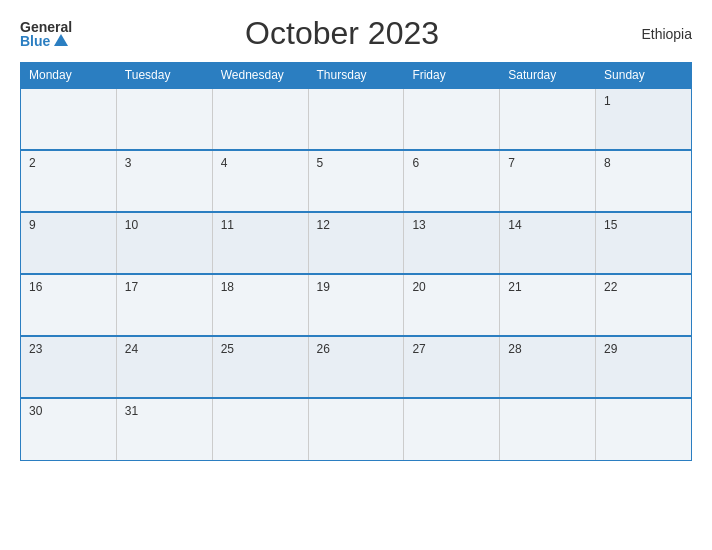 The height and width of the screenshot is (550, 712). Describe the element at coordinates (164, 429) in the screenshot. I see `calendar-cell: 31` at that location.